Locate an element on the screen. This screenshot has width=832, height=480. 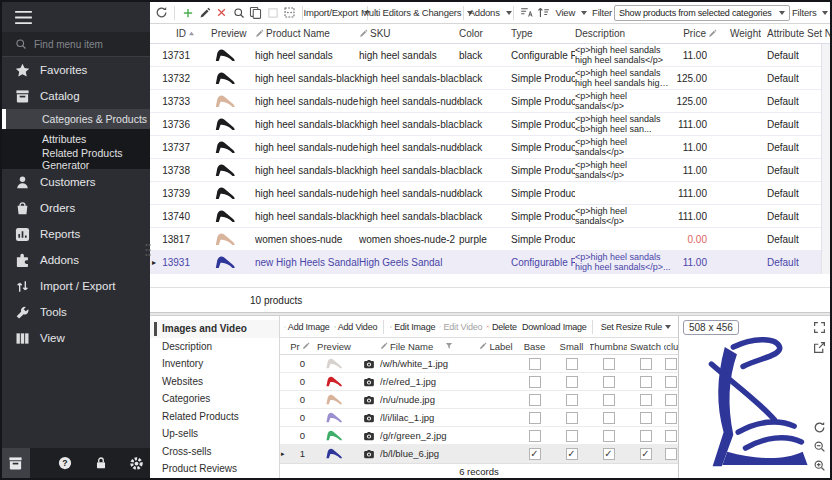
column-header-exclude: Exclude is located at coordinates (671, 346).